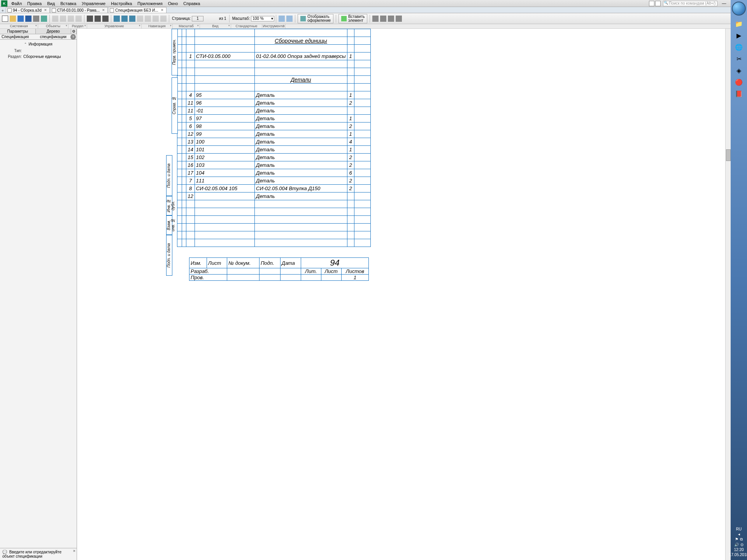 Image resolution: width=747 pixels, height=560 pixels. Describe the element at coordinates (274, 126) in the screenshot. I see `spec-row: 698Деталь2` at that location.